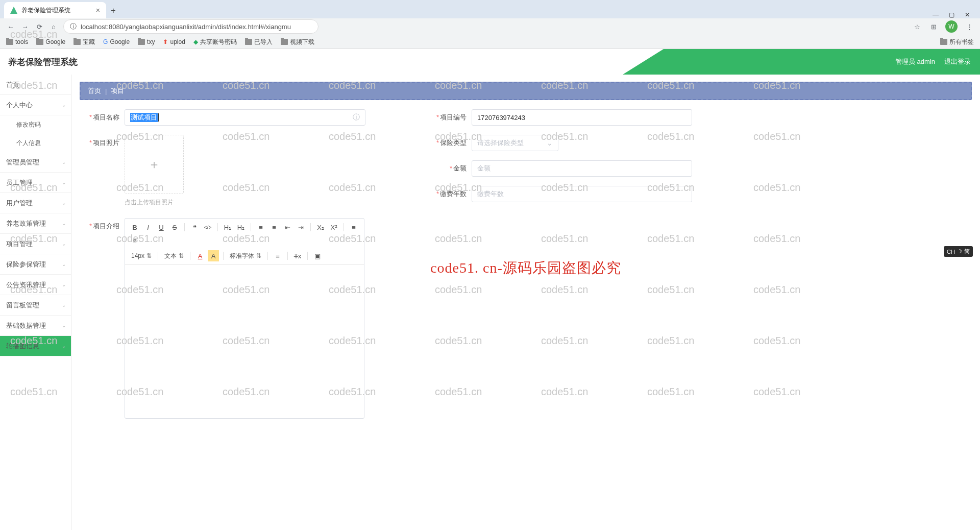 The height and width of the screenshot is (530, 980). I want to click on window-close-button: ✕, so click(967, 15).